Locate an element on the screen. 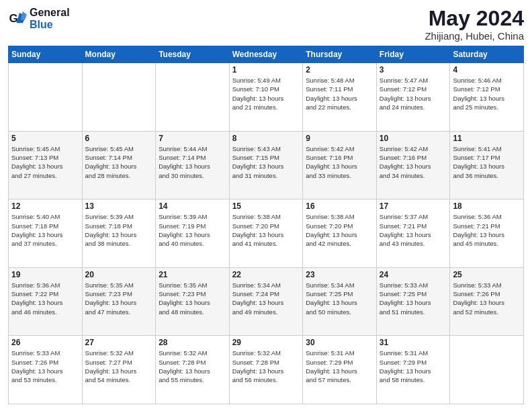  day-info: Sunrise: 5:36 AM Sunset: 7:21 PM Dayligh… is located at coordinates (486, 230).